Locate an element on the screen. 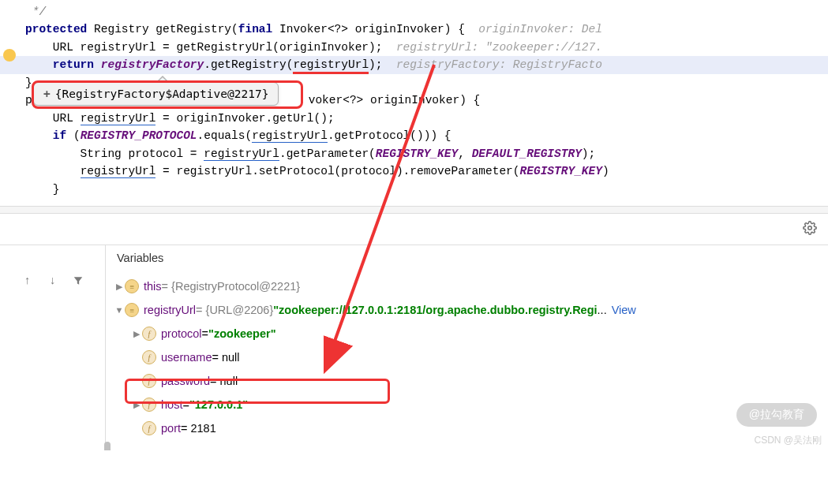  view-link: View is located at coordinates (624, 310).